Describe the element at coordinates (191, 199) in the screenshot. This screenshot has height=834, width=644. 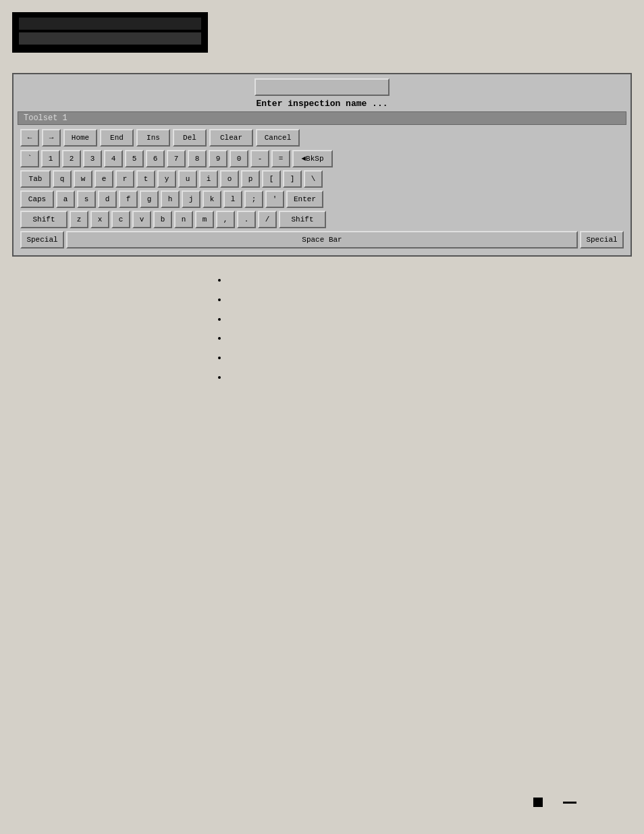
I see `key-j: j` at that location.